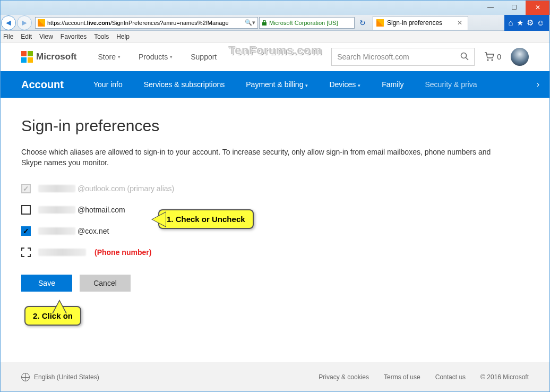  I want to click on nav-scroll-right-icon: ›, so click(538, 84).